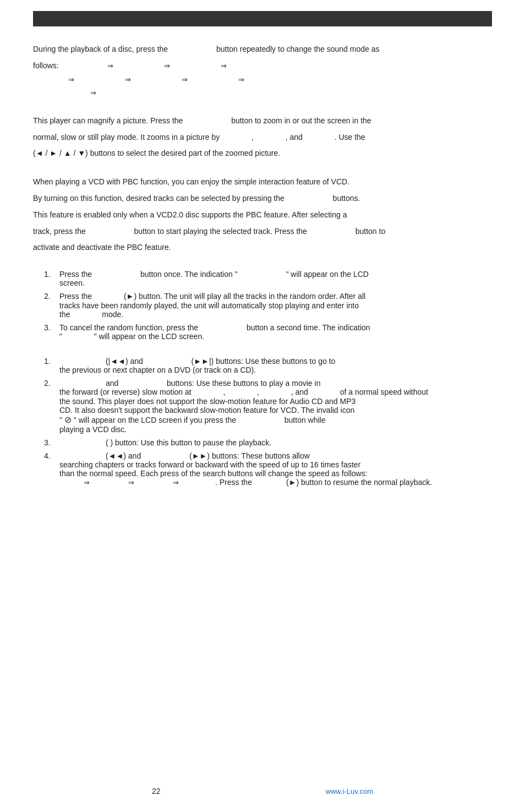  Describe the element at coordinates (269, 482) in the screenshot. I see `resume-button-placeholder` at that location.